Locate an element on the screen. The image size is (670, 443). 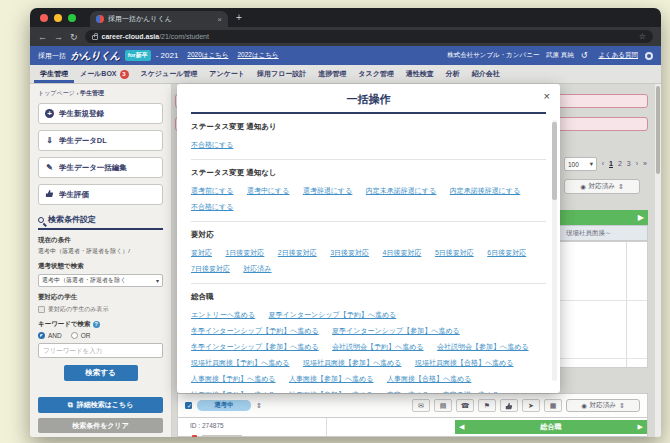
phone-icon: ☎ is located at coordinates (465, 406).